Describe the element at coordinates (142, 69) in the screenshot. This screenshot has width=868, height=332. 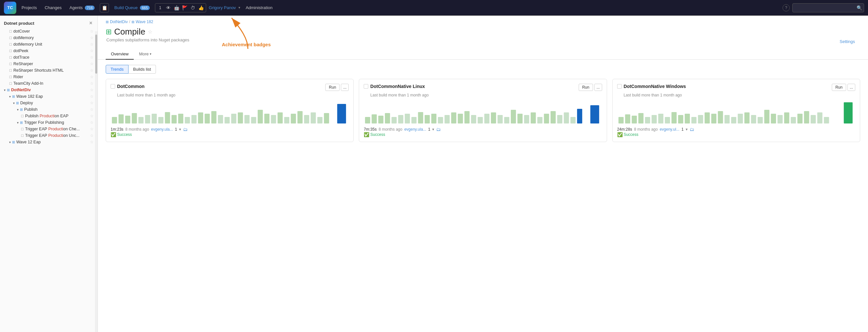
I see `builds-list-toggle: Builds list` at that location.